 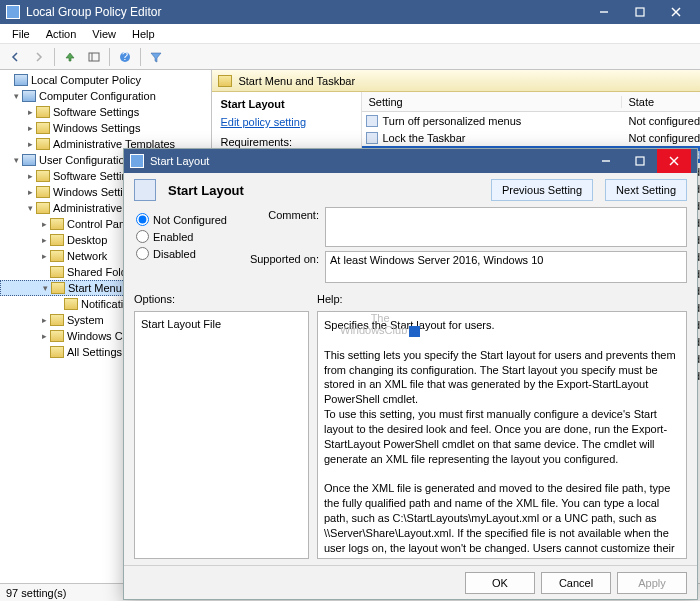 I want to click on dialog-title: Start Layout, so click(x=370, y=161).